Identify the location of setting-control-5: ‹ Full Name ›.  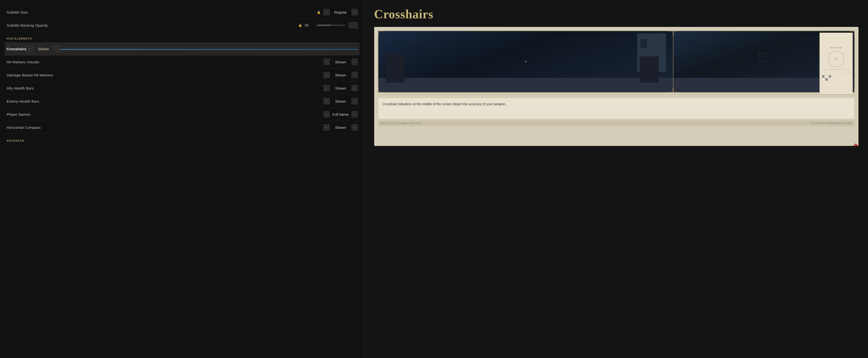
(341, 114).